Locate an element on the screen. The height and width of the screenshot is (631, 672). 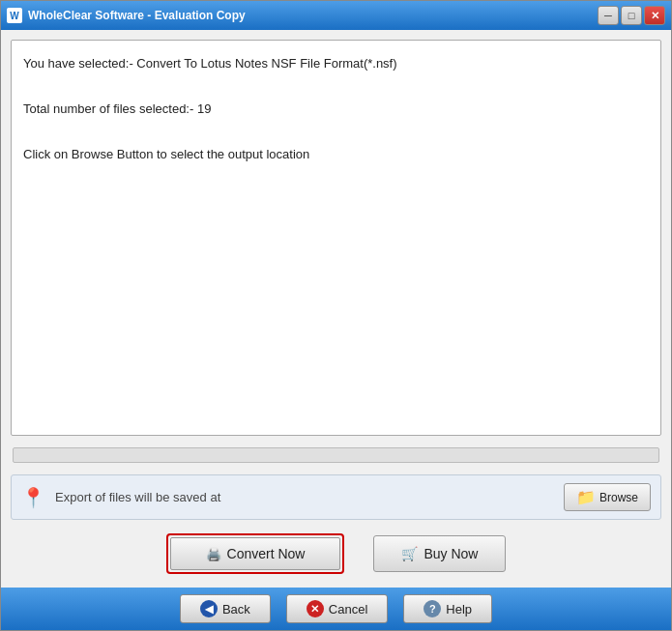
folder-icon: 📁 is located at coordinates (586, 497).